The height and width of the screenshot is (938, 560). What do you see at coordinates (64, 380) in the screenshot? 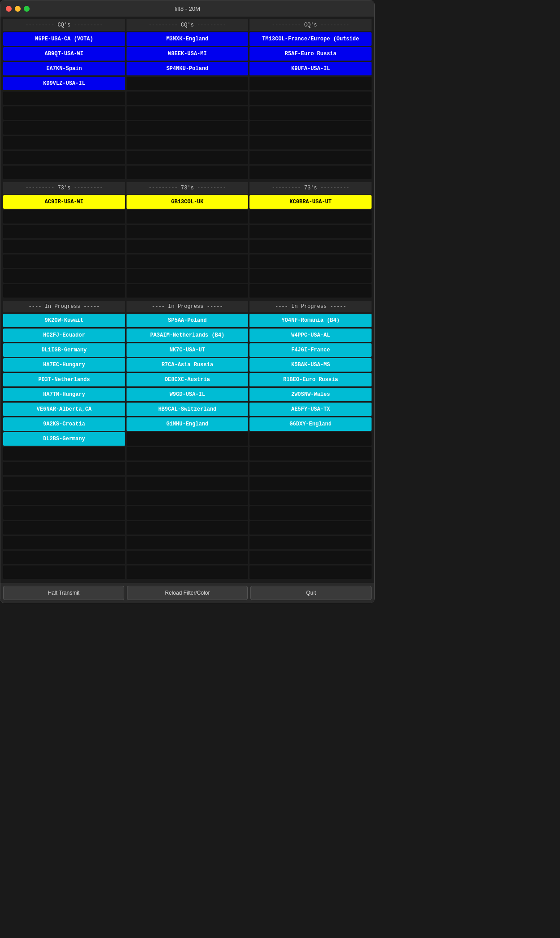
I see `ip-col1-row5: PD3T-Netherlands` at bounding box center [64, 380].